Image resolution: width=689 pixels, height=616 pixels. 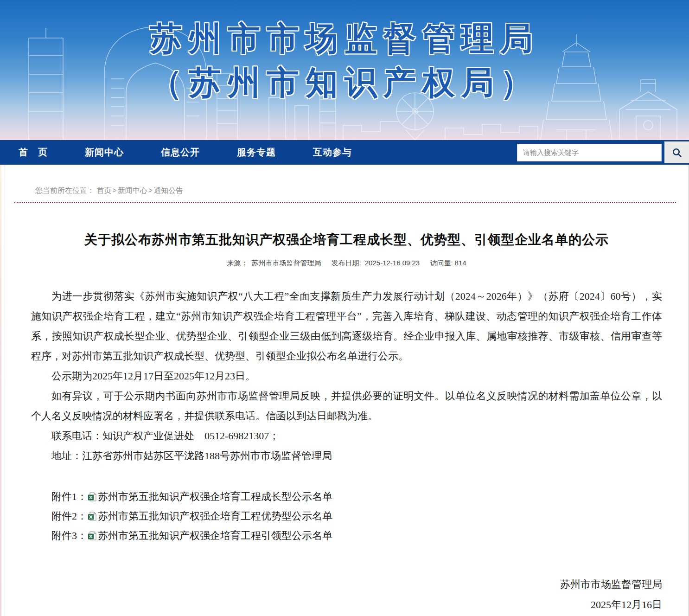 I want to click on main-nav: 首 页 新闻中心 信息公开 服务专题 互动参与, so click(x=344, y=152).